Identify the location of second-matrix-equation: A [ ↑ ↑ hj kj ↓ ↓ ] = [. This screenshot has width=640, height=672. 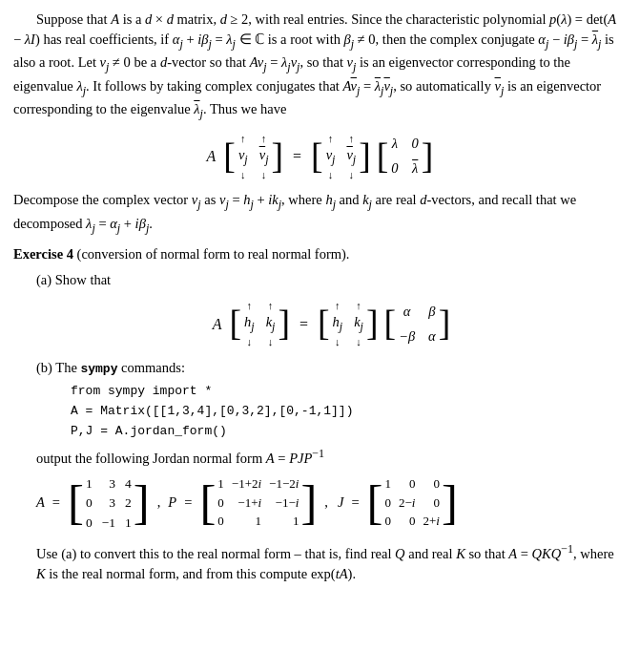
(332, 325).